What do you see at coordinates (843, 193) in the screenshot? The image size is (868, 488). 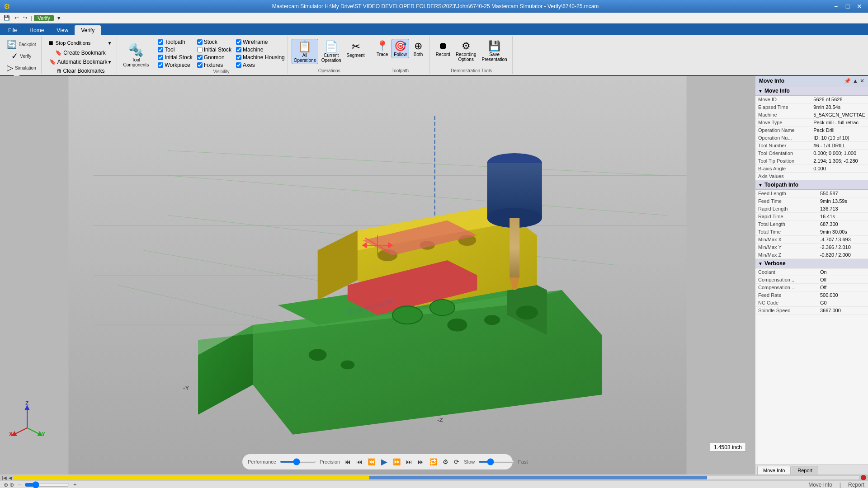 I see `feed-length-value: 550.587` at bounding box center [843, 193].